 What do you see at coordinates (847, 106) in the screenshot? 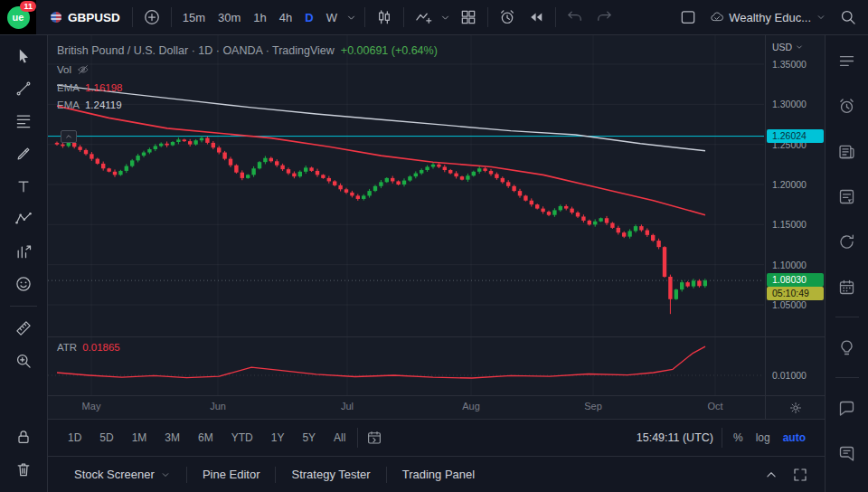
I see `alerts-icon` at bounding box center [847, 106].